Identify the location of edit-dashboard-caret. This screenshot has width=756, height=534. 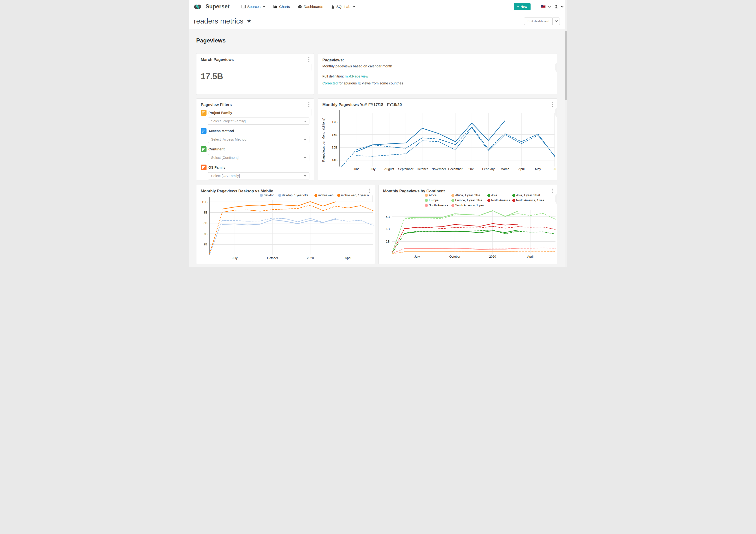
(556, 21).